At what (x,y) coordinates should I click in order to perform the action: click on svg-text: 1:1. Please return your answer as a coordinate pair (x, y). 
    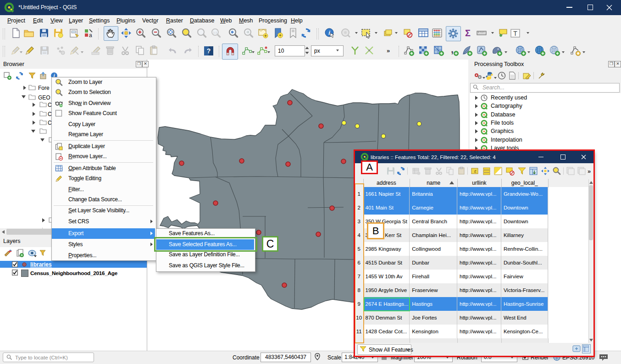
    Looking at the image, I should click on (216, 33).